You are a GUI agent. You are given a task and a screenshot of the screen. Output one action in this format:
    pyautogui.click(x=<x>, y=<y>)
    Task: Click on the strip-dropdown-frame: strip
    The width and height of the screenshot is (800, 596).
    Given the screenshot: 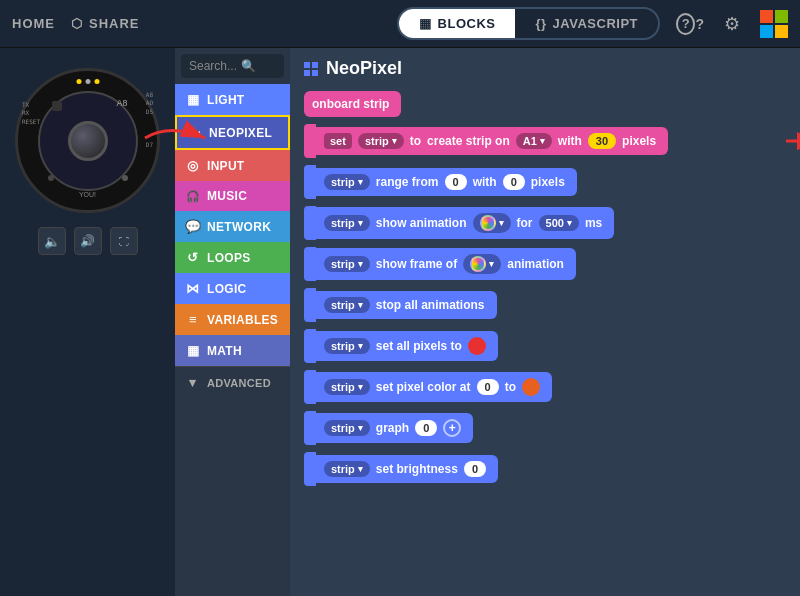 What is the action you would take?
    pyautogui.click(x=347, y=264)
    